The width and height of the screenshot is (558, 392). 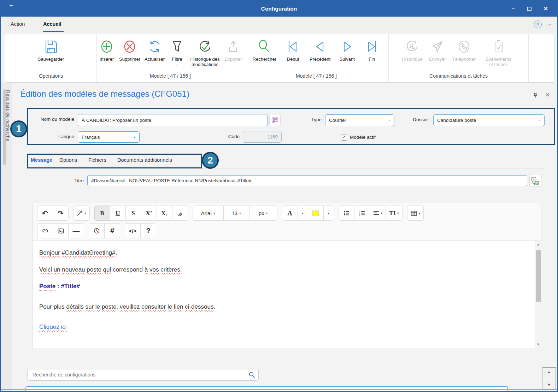 What do you see at coordinates (130, 50) in the screenshot?
I see `delete-button: Supprimer` at bounding box center [130, 50].